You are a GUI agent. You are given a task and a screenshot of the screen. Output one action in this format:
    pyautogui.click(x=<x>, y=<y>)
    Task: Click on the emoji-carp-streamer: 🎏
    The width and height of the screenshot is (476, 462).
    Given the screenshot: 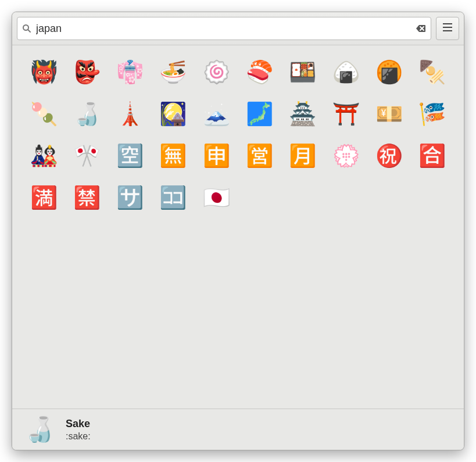 What is the action you would take?
    pyautogui.click(x=432, y=114)
    